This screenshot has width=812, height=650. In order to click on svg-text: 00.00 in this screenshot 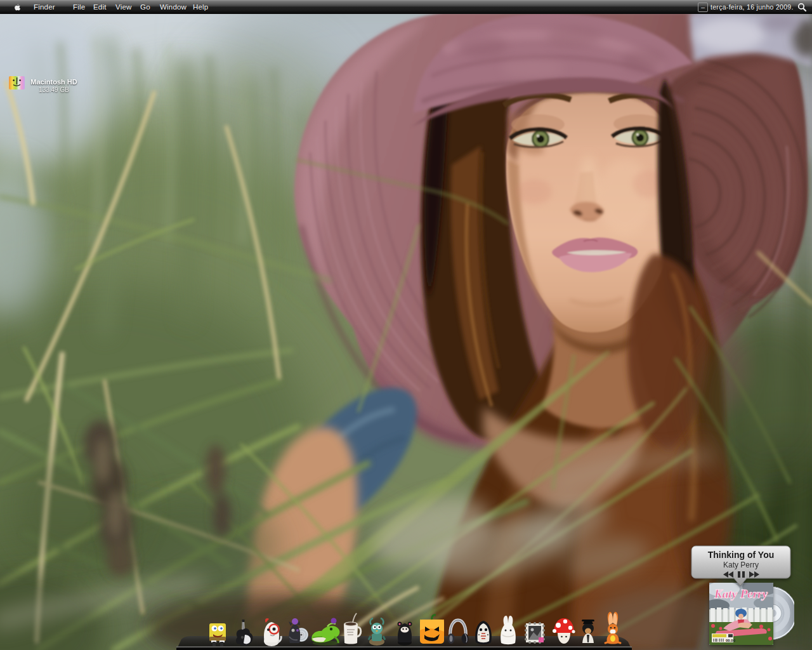, I will do `click(731, 640)`.